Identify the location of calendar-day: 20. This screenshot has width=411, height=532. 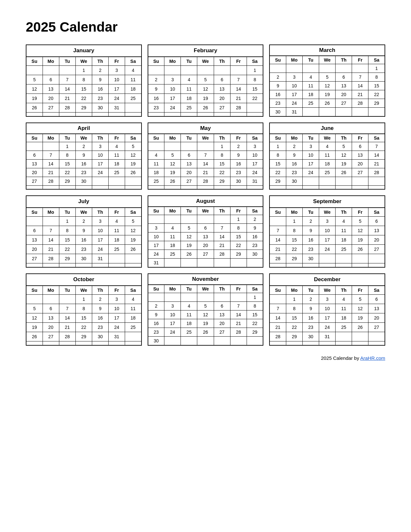
(222, 324).